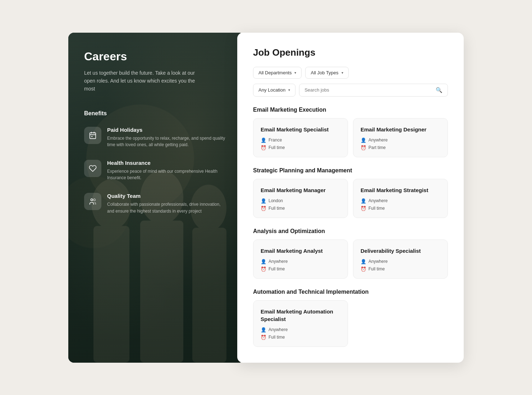 This screenshot has height=395, width=532. I want to click on category-execution: Email Marketing Execution Email Marketin…, so click(350, 132).